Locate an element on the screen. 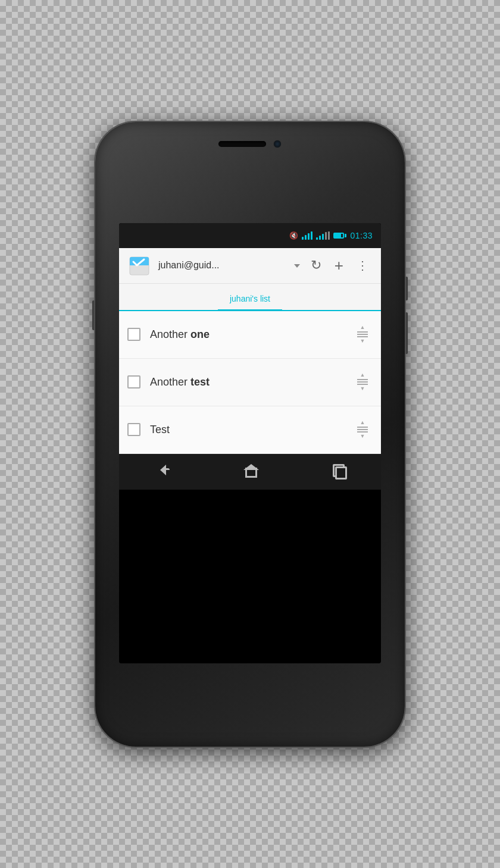  list-item: Another test ▲ ▼ is located at coordinates (250, 383).